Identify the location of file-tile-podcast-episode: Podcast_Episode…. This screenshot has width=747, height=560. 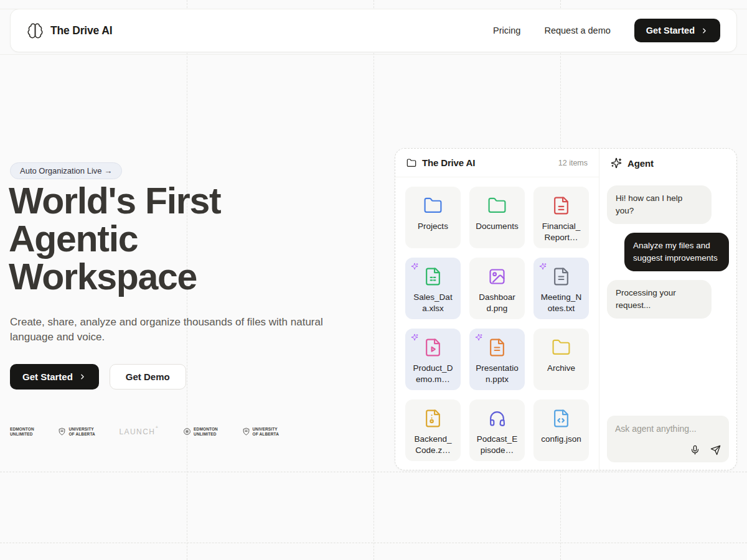
(497, 431).